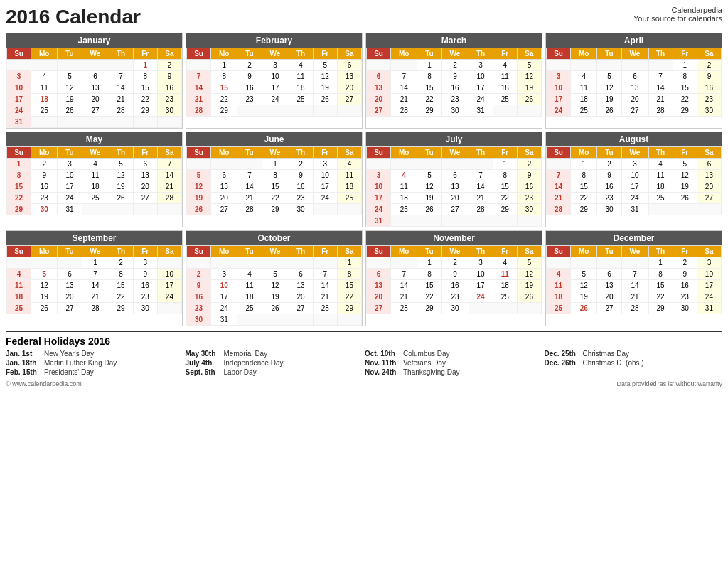 The width and height of the screenshot is (728, 568). Describe the element at coordinates (274, 77) in the screenshot. I see `table-row: 78910111213` at that location.